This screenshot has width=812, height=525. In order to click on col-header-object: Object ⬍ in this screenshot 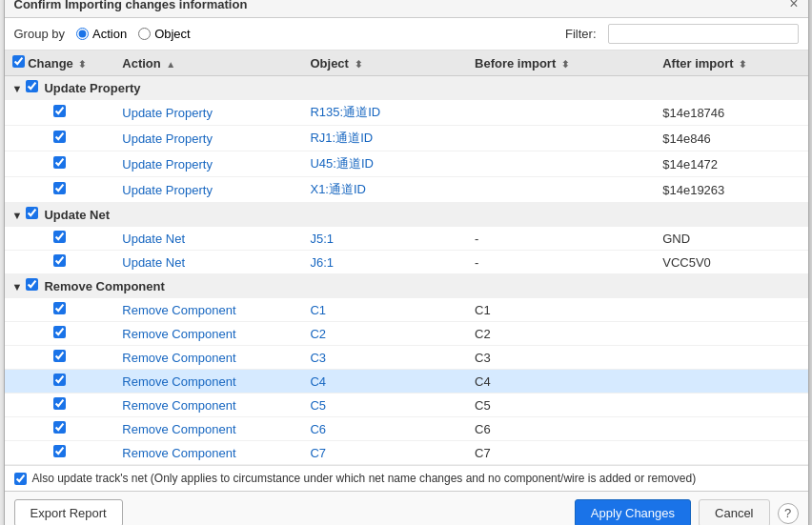, I will do `click(385, 63)`.